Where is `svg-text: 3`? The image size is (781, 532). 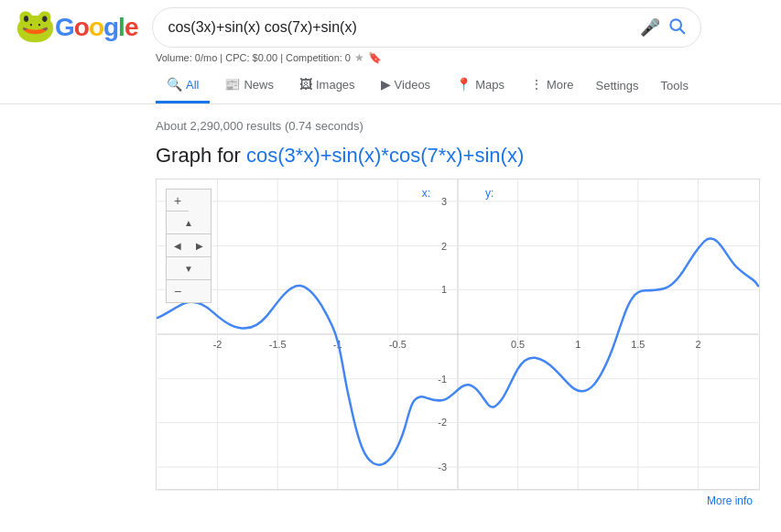
svg-text: 3 is located at coordinates (444, 201).